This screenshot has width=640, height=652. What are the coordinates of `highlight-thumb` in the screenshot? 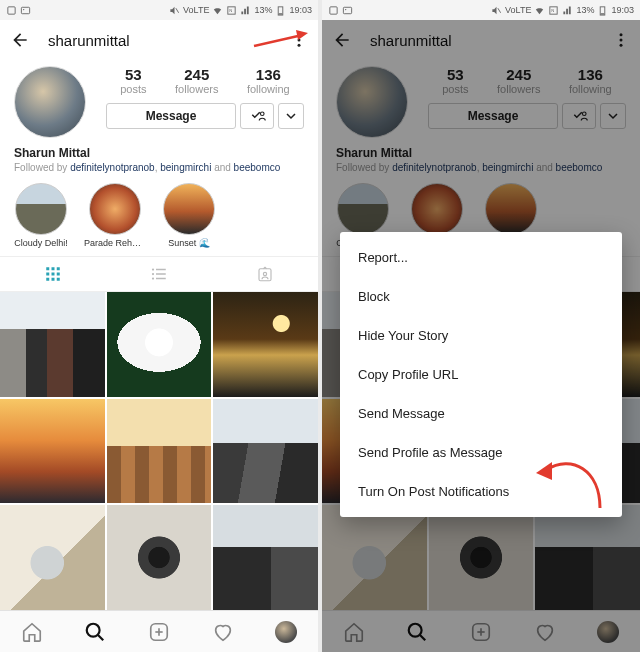 It's located at (115, 209).